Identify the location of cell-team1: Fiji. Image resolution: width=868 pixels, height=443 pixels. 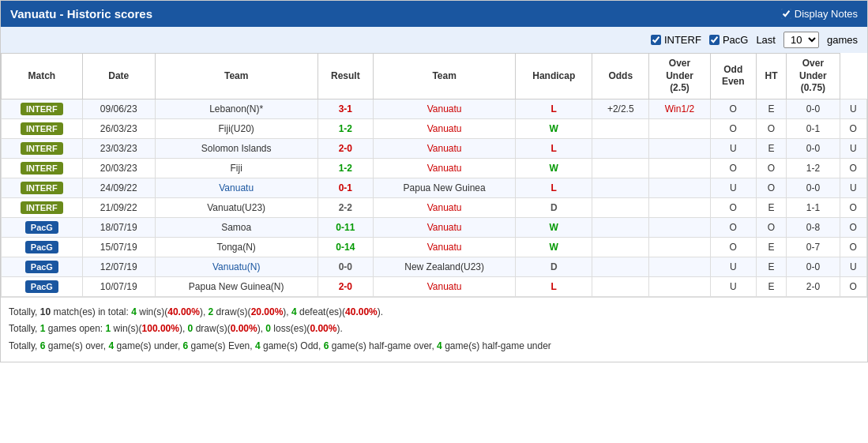
(236, 167).